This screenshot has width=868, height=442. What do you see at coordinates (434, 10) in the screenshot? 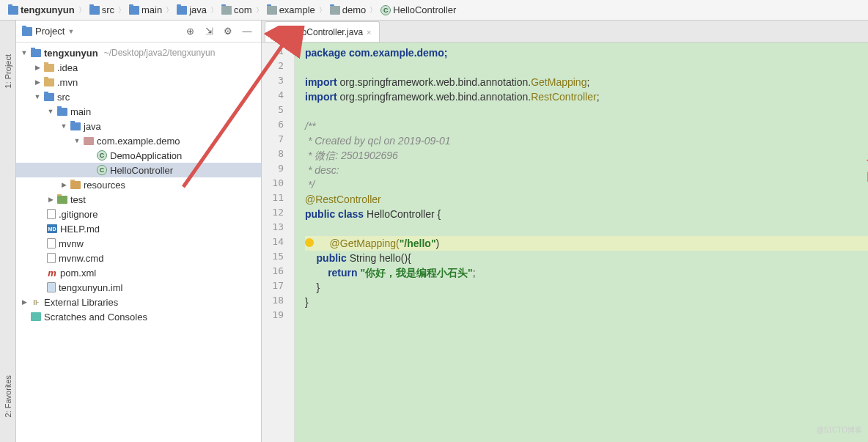
I see `breadcrumb-bar: tengxunyun〉 src〉 main〉 java〉 com〉 exampl…` at bounding box center [434, 10].